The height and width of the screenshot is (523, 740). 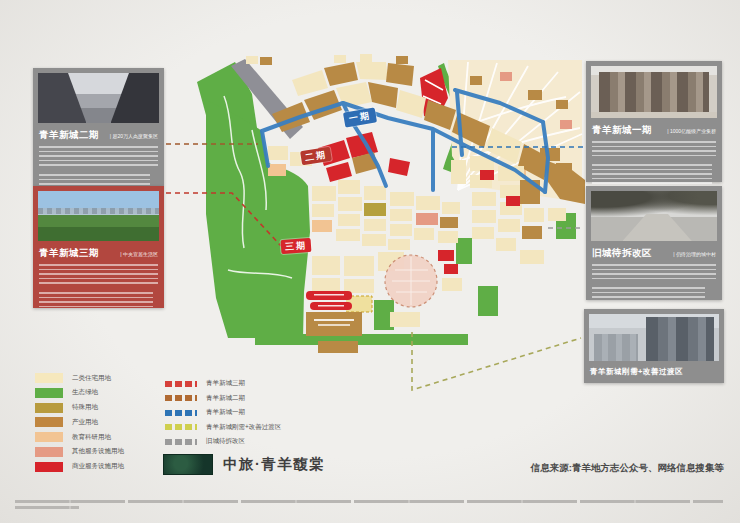 What do you see at coordinates (69, 254) in the screenshot?
I see `phase3-title: 青羊新城三期` at bounding box center [69, 254].